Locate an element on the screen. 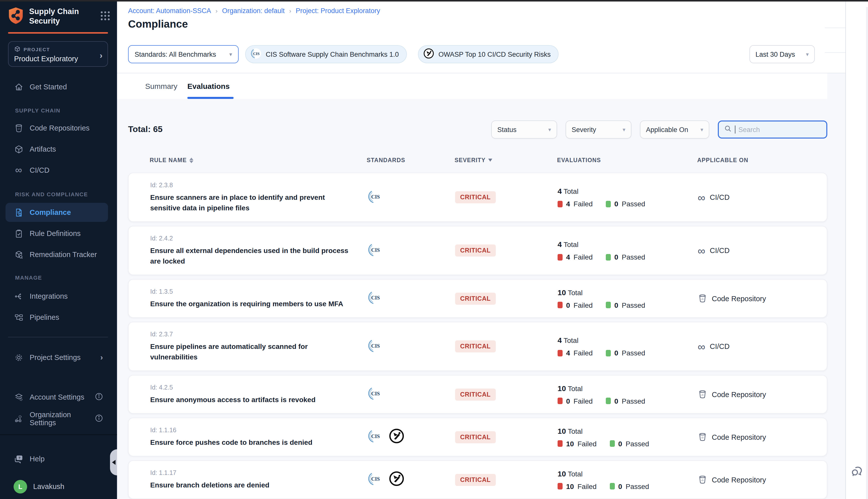 This screenshot has height=499, width=868. account-settings-icon is located at coordinates (19, 397).